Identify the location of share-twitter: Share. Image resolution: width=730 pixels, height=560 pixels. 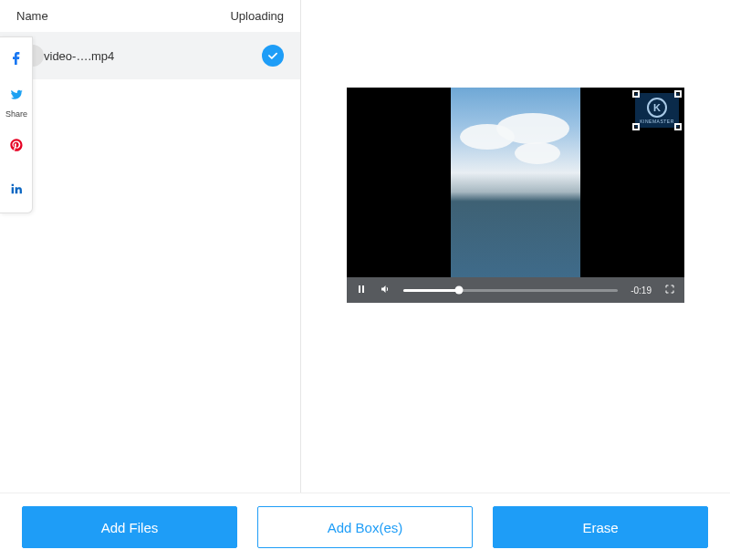
(16, 103).